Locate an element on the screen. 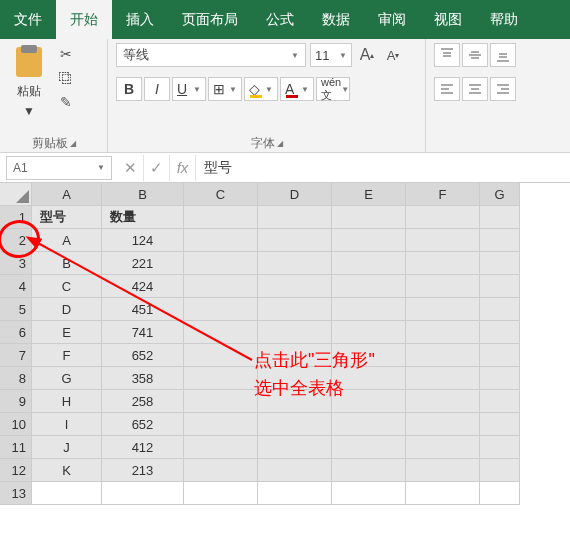 The width and height of the screenshot is (570, 540). cell-B5: 451 is located at coordinates (143, 310).